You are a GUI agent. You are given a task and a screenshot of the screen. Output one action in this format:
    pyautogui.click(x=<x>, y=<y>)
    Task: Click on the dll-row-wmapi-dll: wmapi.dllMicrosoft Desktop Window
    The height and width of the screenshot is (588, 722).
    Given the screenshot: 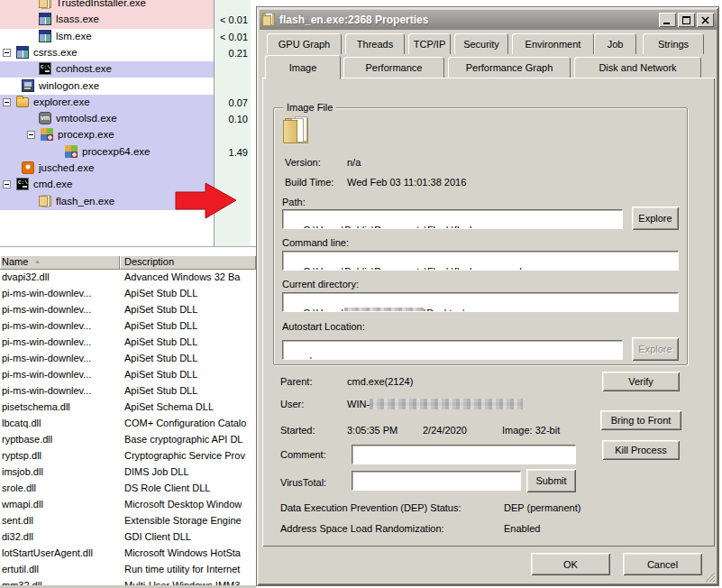 What is the action you would take?
    pyautogui.click(x=128, y=505)
    